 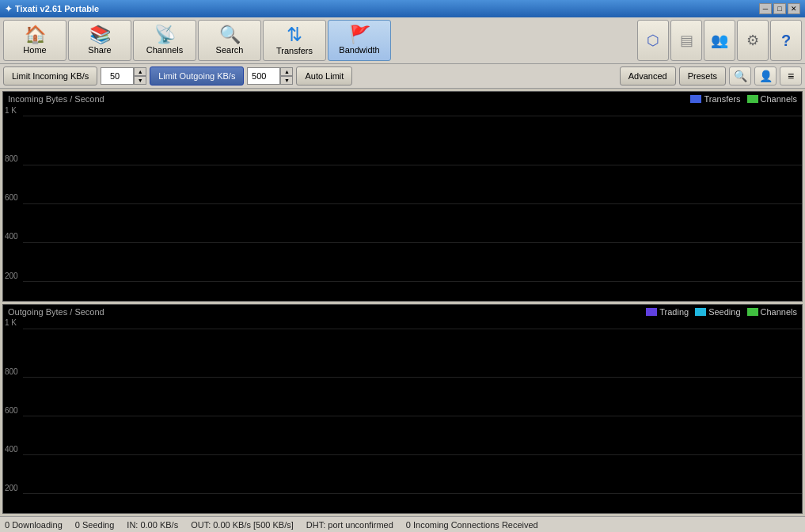 What do you see at coordinates (724, 312) in the screenshot?
I see `seeding-legend-label: Seeding` at bounding box center [724, 312].